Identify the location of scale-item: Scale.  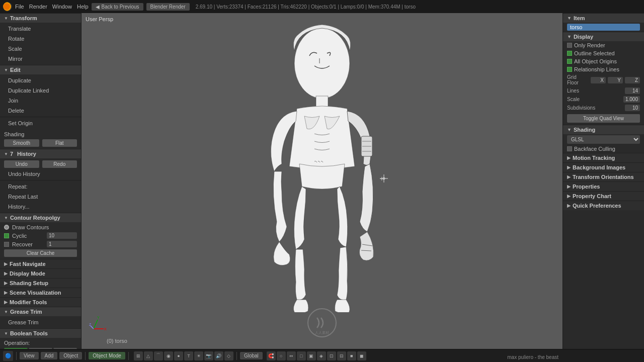
(40, 49).